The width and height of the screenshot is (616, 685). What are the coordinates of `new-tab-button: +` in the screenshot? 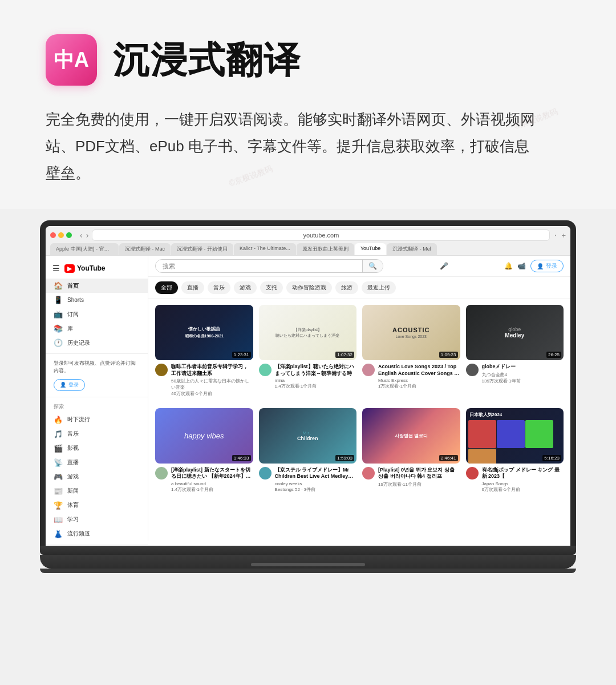 It's located at (564, 235).